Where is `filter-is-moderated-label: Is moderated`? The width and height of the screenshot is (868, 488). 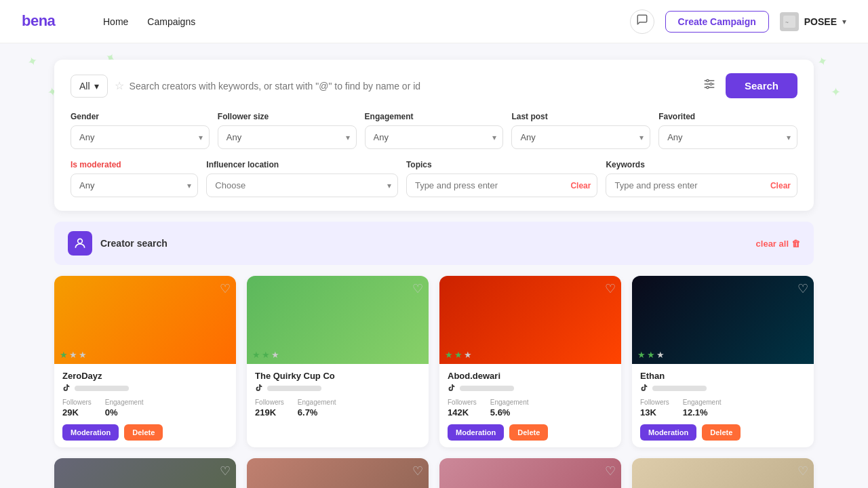 filter-is-moderated-label: Is moderated is located at coordinates (134, 165).